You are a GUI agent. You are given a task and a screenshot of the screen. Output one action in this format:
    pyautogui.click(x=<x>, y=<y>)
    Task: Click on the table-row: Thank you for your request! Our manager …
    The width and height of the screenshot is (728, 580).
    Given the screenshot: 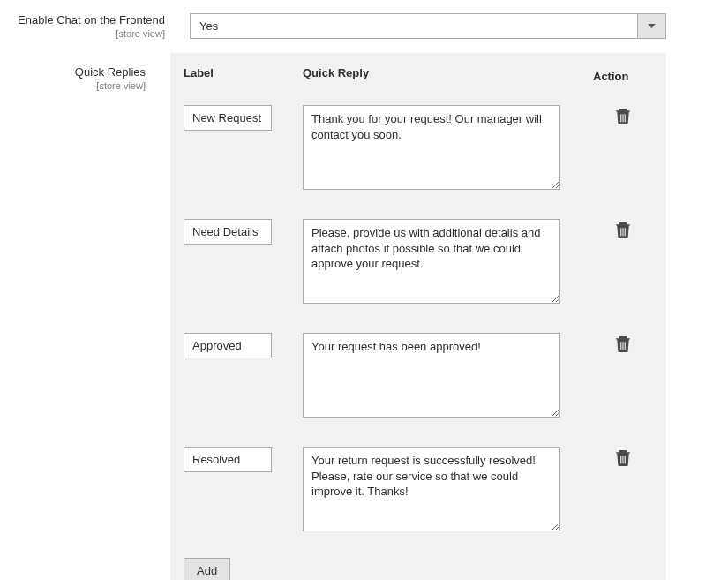 What is the action you would take?
    pyautogui.click(x=418, y=148)
    